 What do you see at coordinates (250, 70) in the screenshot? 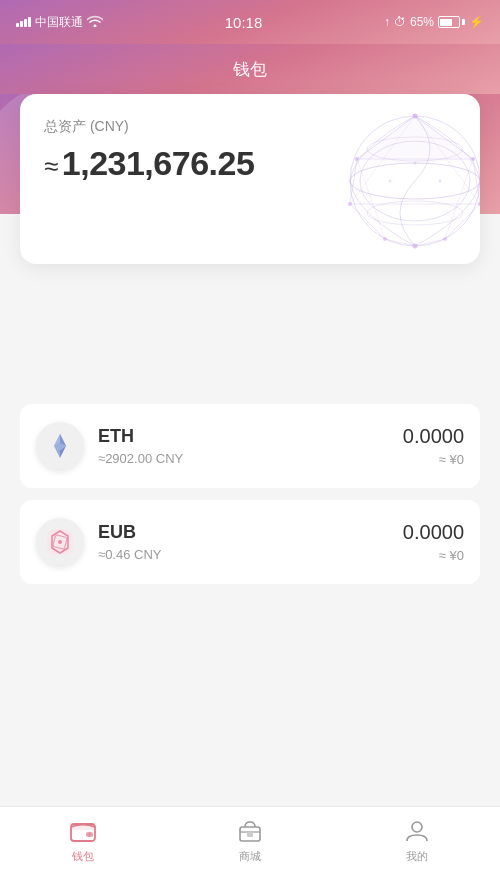
I see `page-title: 钱包` at bounding box center [250, 70].